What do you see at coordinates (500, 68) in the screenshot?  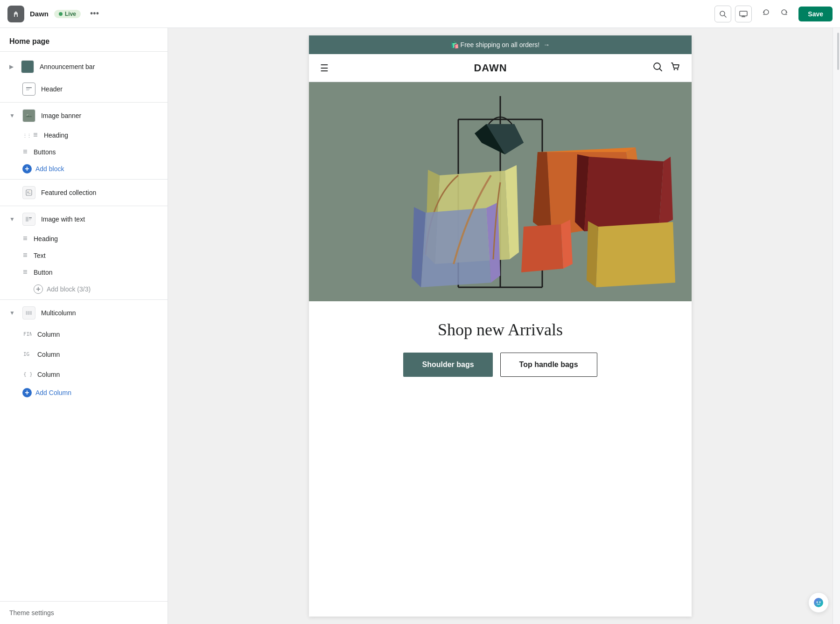 I see `store-header-preview: ☰ DAWN` at bounding box center [500, 68].